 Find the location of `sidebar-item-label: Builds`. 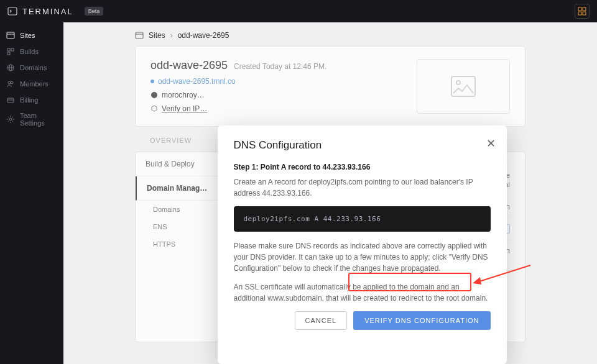

sidebar-item-label: Builds is located at coordinates (29, 52).